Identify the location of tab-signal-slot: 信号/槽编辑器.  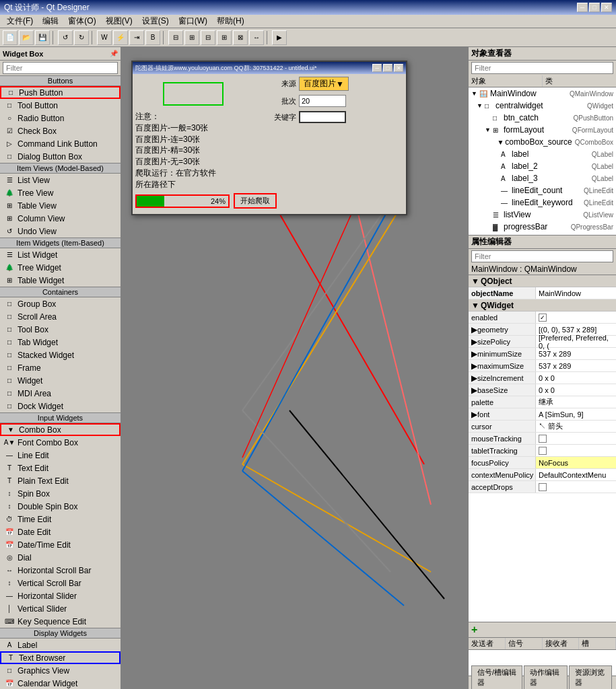
(497, 677).